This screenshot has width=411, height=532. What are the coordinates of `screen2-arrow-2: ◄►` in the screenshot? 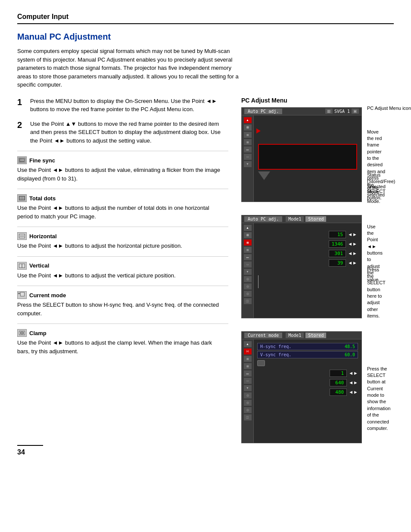 It's located at (352, 253).